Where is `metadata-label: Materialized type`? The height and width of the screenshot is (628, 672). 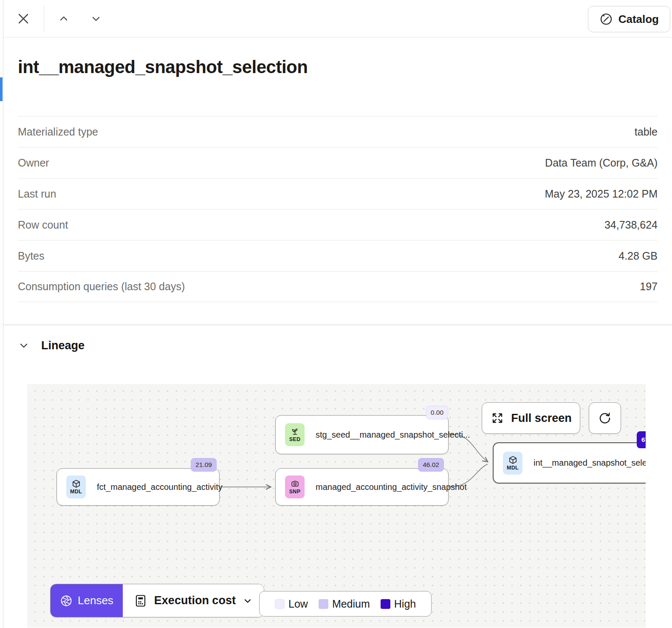 metadata-label: Materialized type is located at coordinates (58, 132).